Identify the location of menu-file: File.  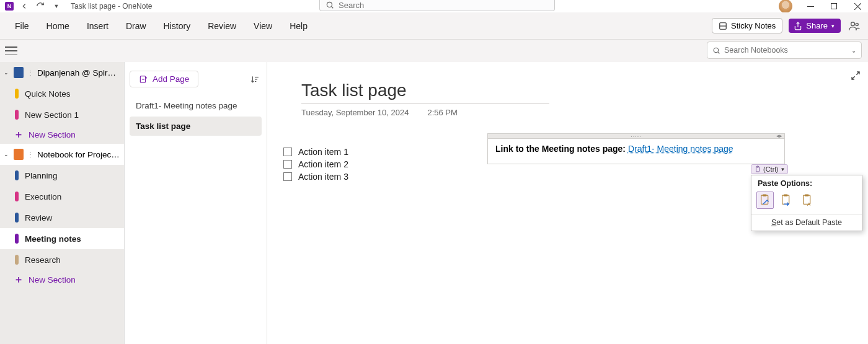
(22, 26).